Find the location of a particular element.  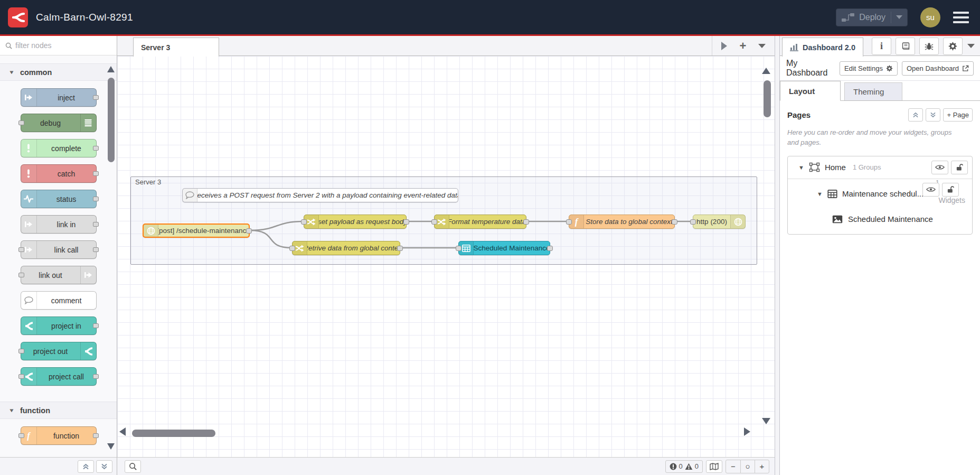

palette-expand-all-button is located at coordinates (105, 467).